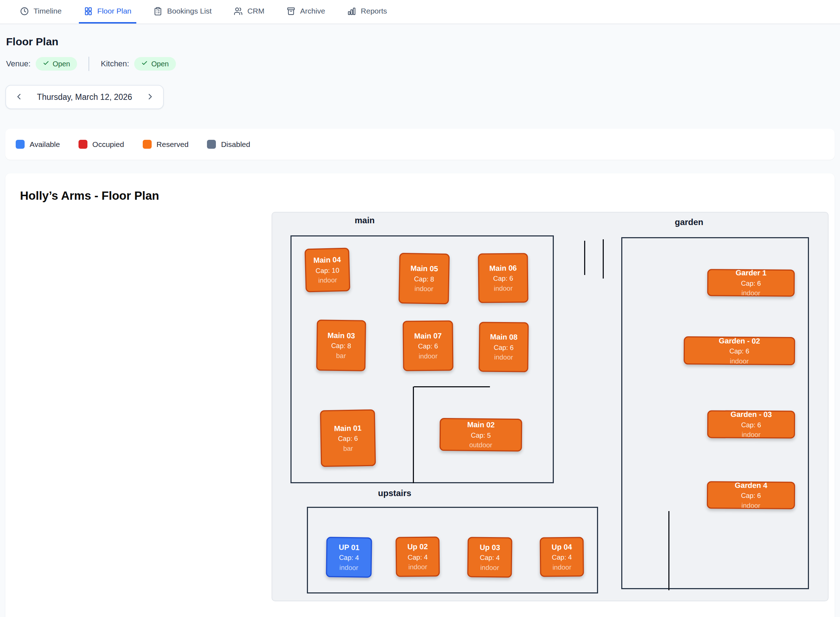 The width and height of the screenshot is (840, 617). Describe the element at coordinates (150, 97) in the screenshot. I see `next-day-button` at that location.